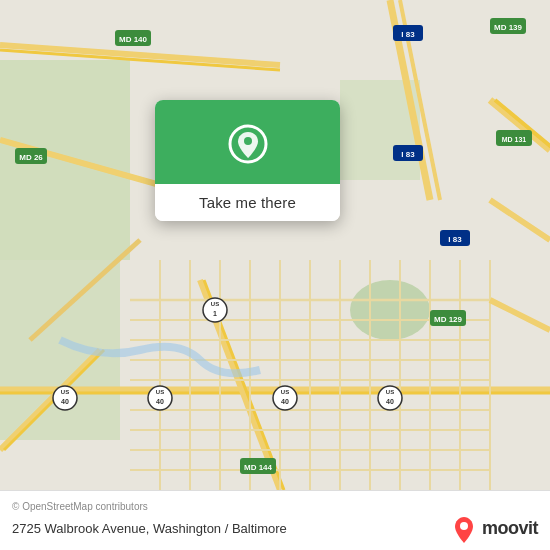 The image size is (550, 550). Describe the element at coordinates (258, 468) in the screenshot. I see `svg-text: MD 144` at that location.